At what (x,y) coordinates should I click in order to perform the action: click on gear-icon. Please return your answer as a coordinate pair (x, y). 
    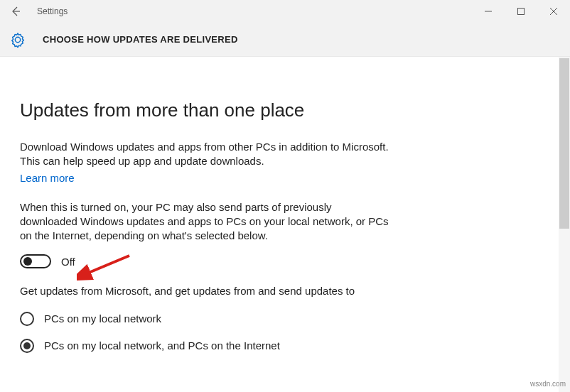
    Looking at the image, I should click on (18, 40).